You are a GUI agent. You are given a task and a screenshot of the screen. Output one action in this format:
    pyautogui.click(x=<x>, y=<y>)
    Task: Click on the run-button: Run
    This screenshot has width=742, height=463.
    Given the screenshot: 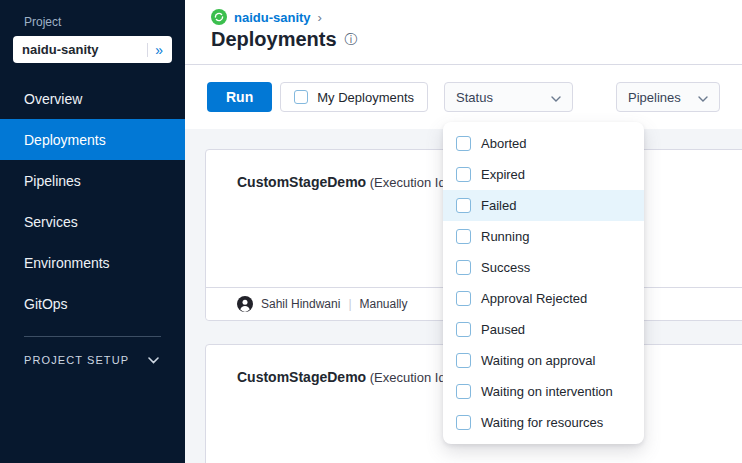 What is the action you would take?
    pyautogui.click(x=240, y=97)
    